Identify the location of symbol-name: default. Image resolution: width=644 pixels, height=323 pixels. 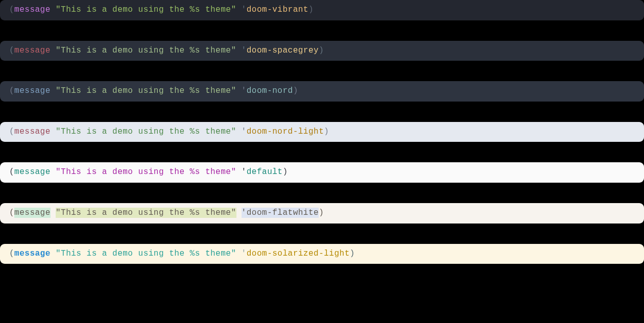
(265, 172).